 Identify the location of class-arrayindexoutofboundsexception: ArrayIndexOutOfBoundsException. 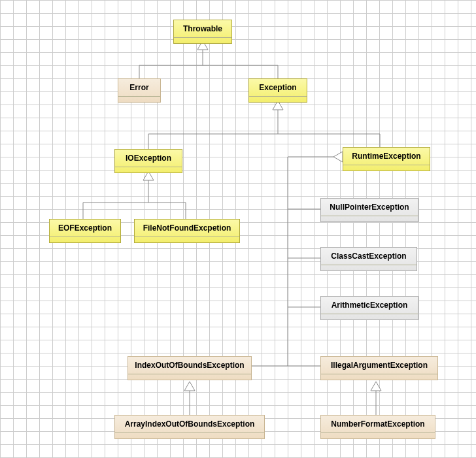
(190, 427).